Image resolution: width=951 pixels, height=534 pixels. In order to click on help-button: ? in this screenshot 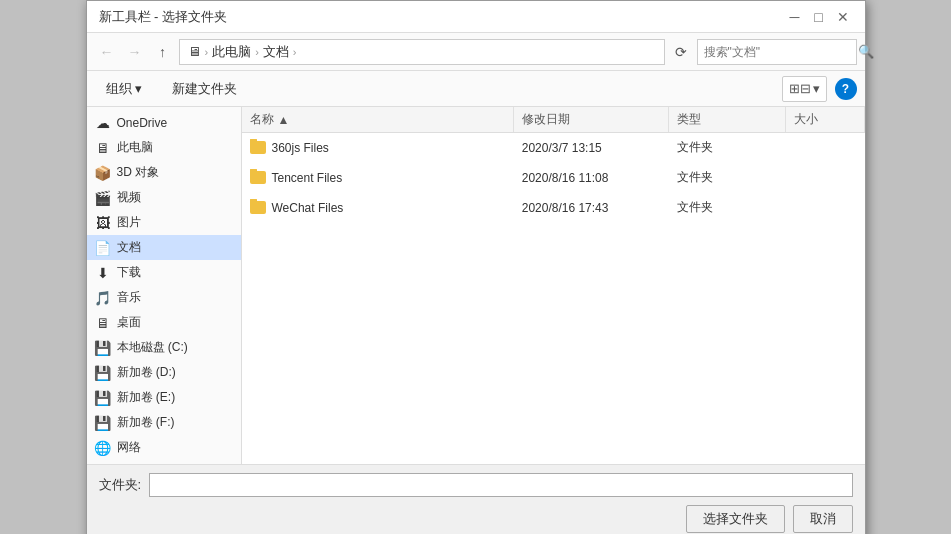, I will do `click(846, 89)`.